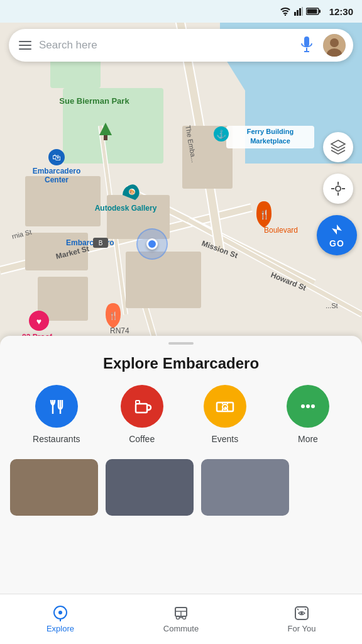  I want to click on svg-text: Autodesk Gallery, so click(126, 208).